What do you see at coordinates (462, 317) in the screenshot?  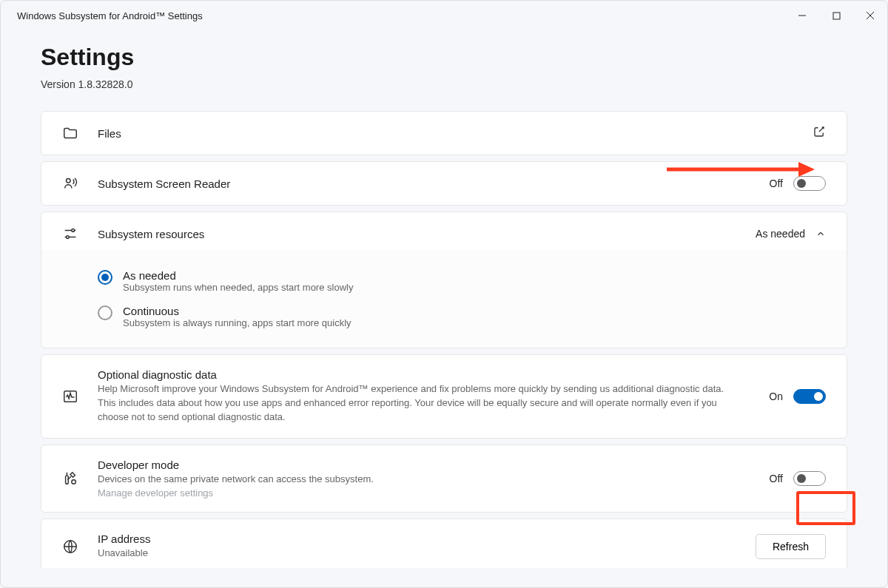 I see `option-continuous: Continuous Subsystem is always running, …` at bounding box center [462, 317].